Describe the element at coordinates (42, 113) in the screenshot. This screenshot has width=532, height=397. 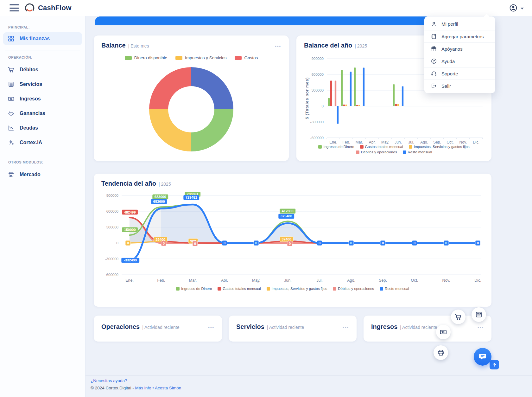
I see `sidebar-item-ganancias: Ganancias` at that location.